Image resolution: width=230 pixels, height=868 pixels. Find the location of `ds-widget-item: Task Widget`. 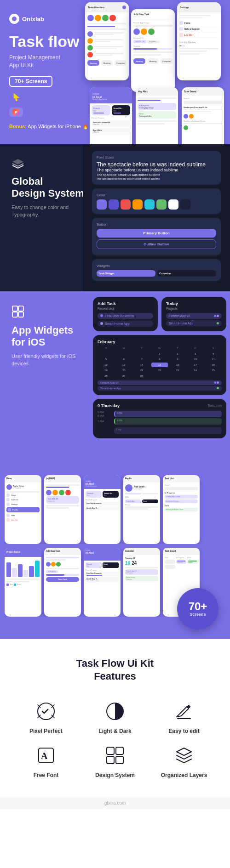

ds-widget-item: Task Widget is located at coordinates (126, 273).